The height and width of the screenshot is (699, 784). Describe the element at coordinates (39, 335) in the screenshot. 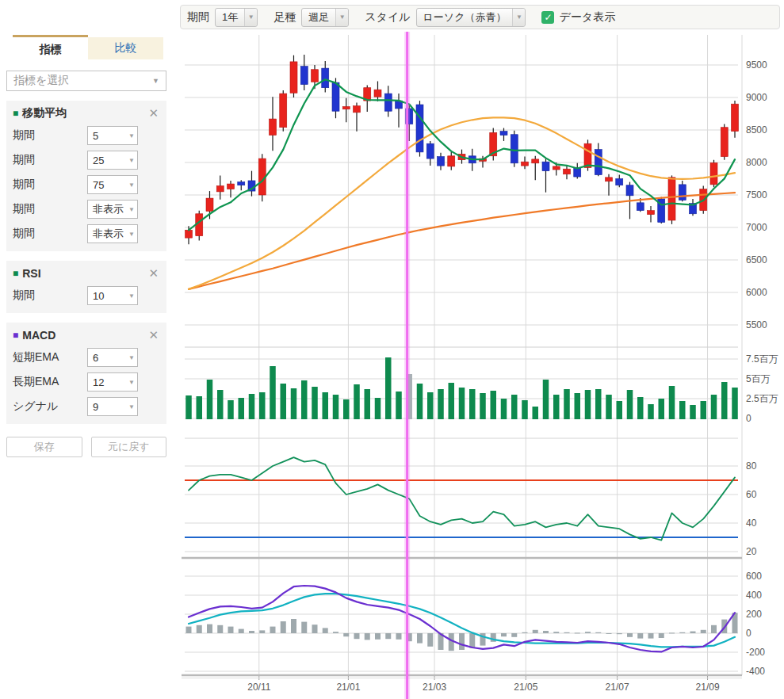

I see `panel-title: MACD` at that location.